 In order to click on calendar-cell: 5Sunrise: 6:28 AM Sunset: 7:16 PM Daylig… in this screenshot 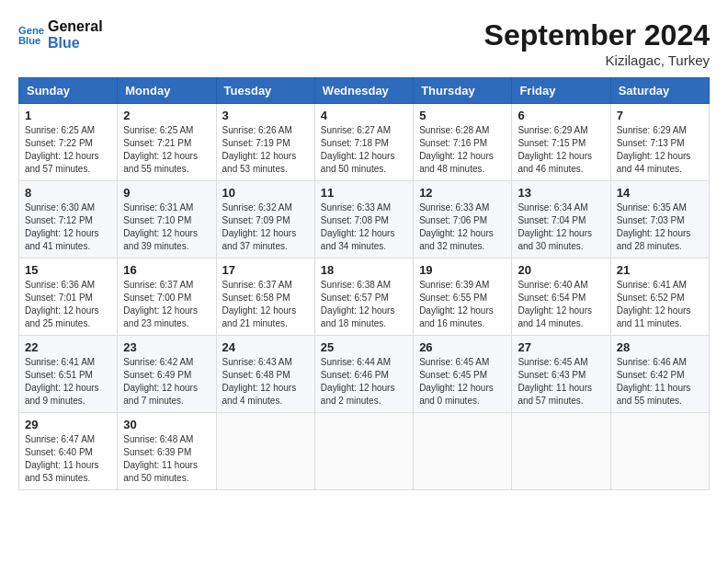, I will do `click(463, 143)`.